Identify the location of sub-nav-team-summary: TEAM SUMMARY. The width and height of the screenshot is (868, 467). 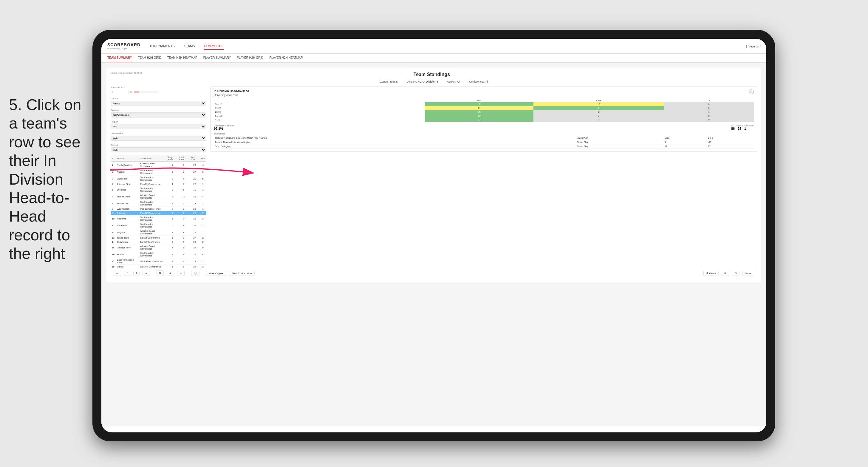
(120, 58).